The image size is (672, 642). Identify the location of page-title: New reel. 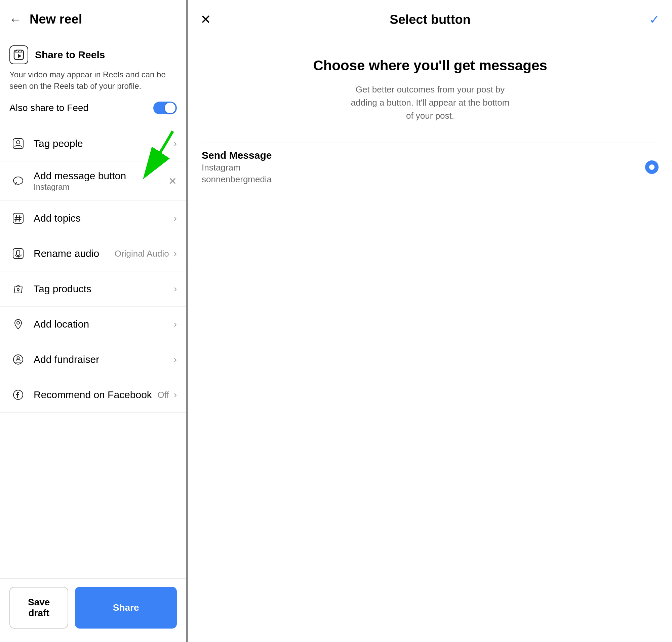
(56, 19).